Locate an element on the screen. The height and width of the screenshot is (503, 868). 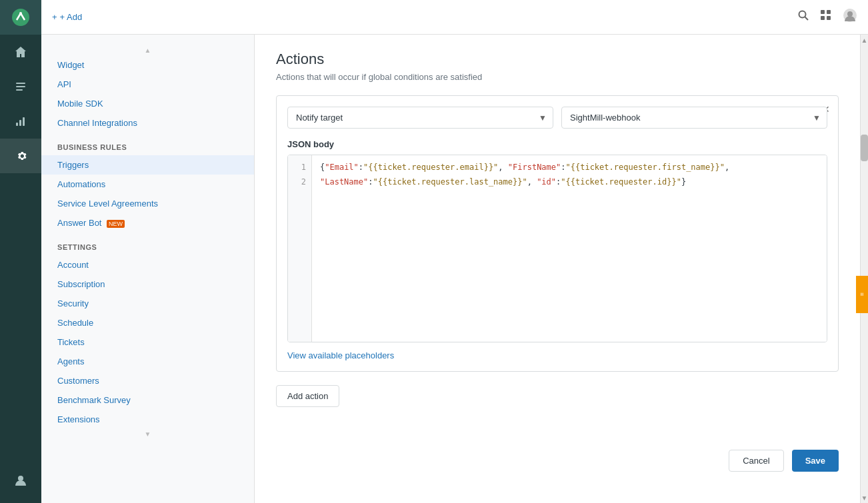
sidebar-scroll-down-arrow: ▼ is located at coordinates (148, 434).